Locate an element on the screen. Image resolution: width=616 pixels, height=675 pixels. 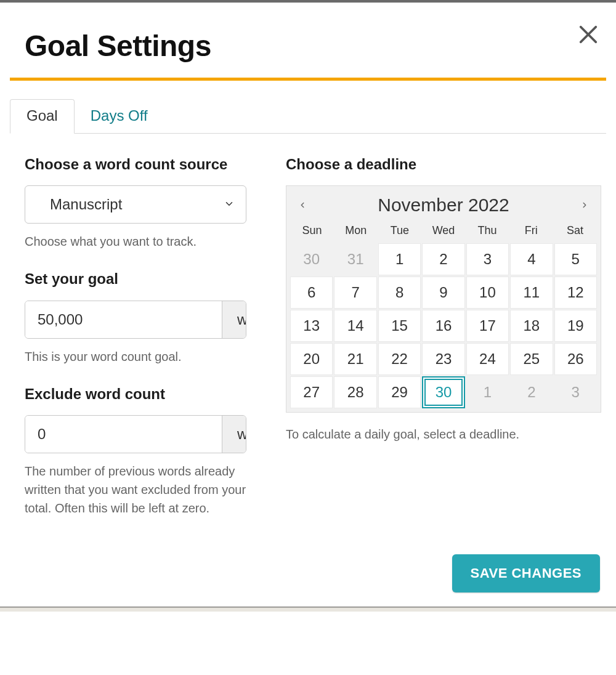
goal-suffix: words is located at coordinates (234, 320).